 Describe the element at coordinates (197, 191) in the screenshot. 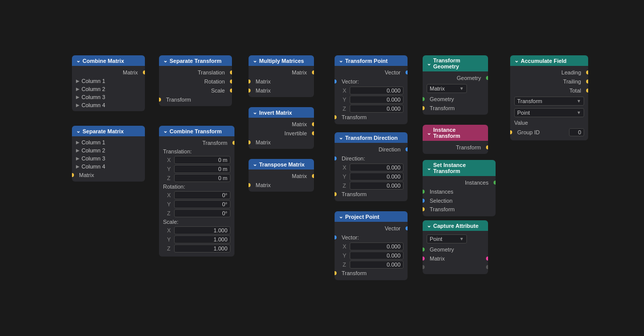

I see `combine-transform-node: ⌄ Combine Transform Transform Translatio…` at that location.